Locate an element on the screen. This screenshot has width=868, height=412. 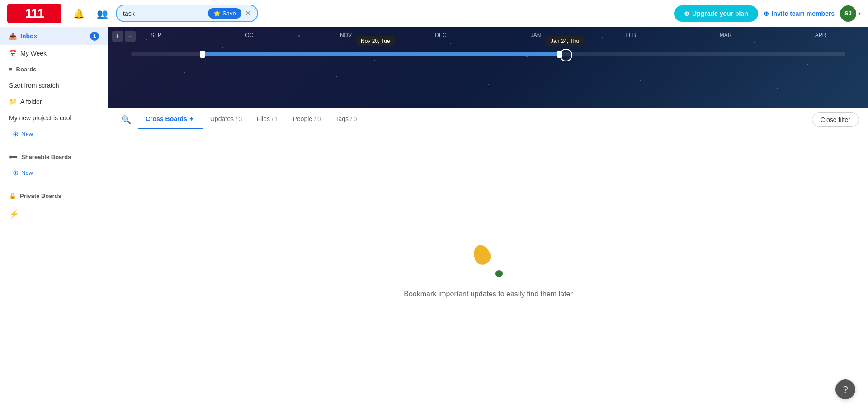
timeline-zoom-out: − is located at coordinates (130, 36).